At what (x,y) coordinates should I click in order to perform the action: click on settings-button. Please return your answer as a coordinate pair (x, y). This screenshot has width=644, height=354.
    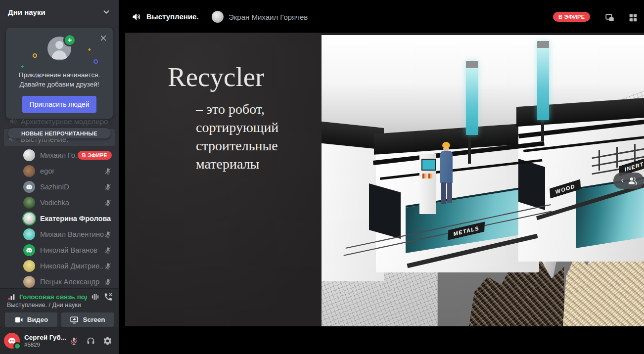
    Looking at the image, I should click on (107, 341).